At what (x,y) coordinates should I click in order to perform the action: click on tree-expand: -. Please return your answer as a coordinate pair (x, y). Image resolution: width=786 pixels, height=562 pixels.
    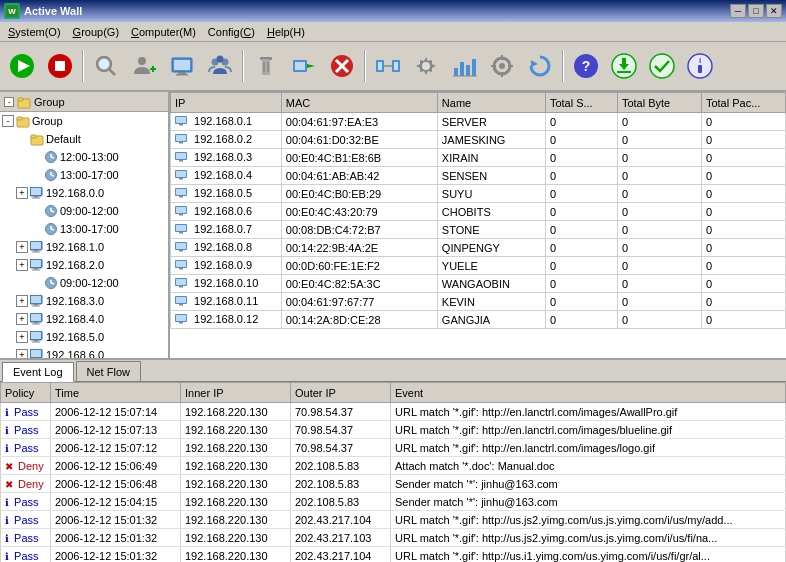
    Looking at the image, I should click on (8, 121).